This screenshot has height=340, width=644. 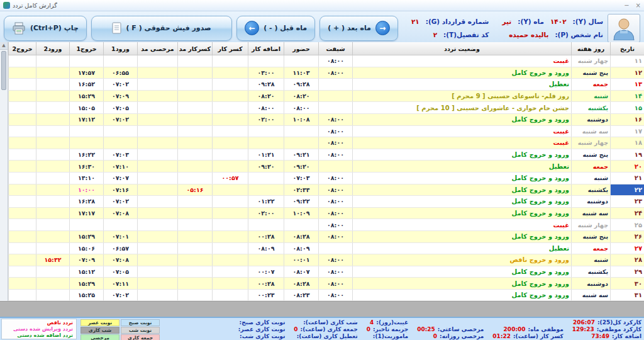 I want to click on col-header-x2: خروج2, so click(x=23, y=49).